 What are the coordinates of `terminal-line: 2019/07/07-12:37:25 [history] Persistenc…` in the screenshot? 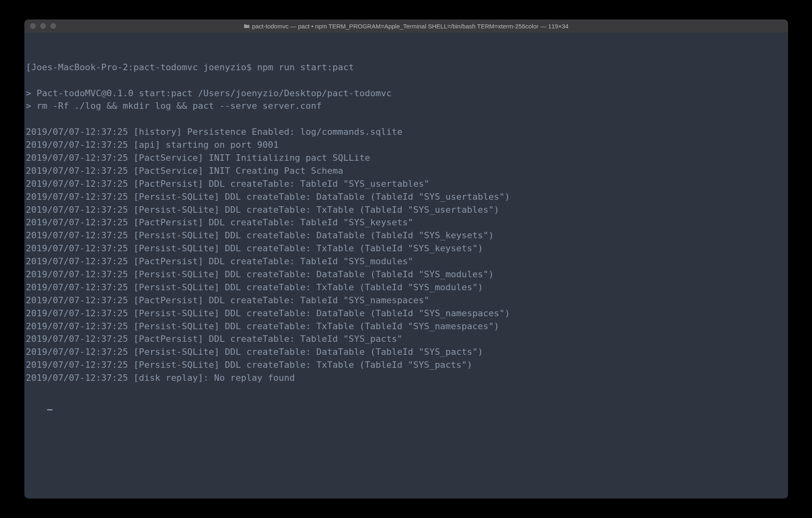 It's located at (406, 132).